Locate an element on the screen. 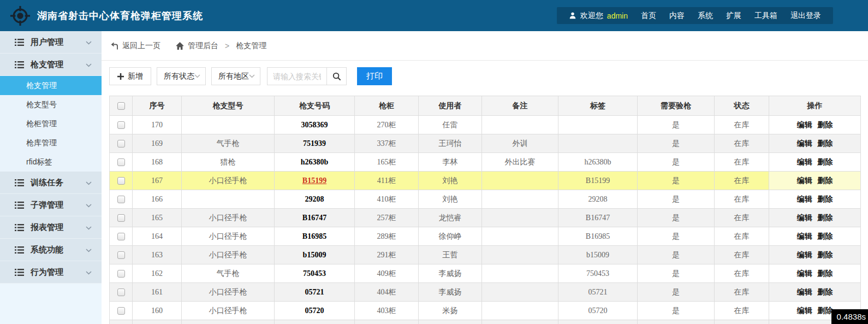 This screenshot has height=324, width=868. table-row: 164小口径手枪B16985289柜徐仰峥B16985是在库编辑 删除 is located at coordinates (485, 237).